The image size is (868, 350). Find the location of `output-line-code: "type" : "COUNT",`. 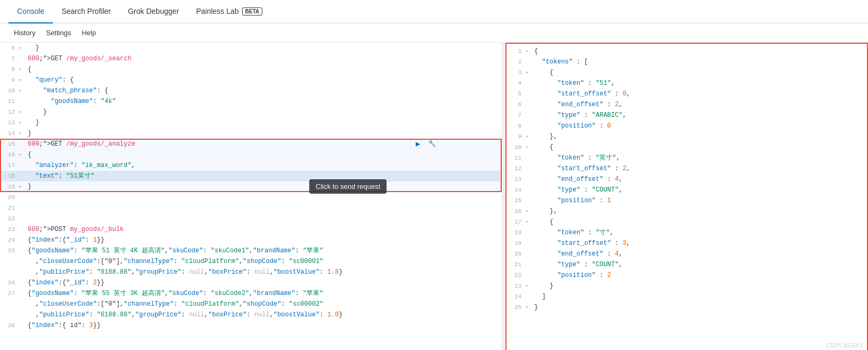

output-line-code: "type" : "COUNT", is located at coordinates (700, 190).